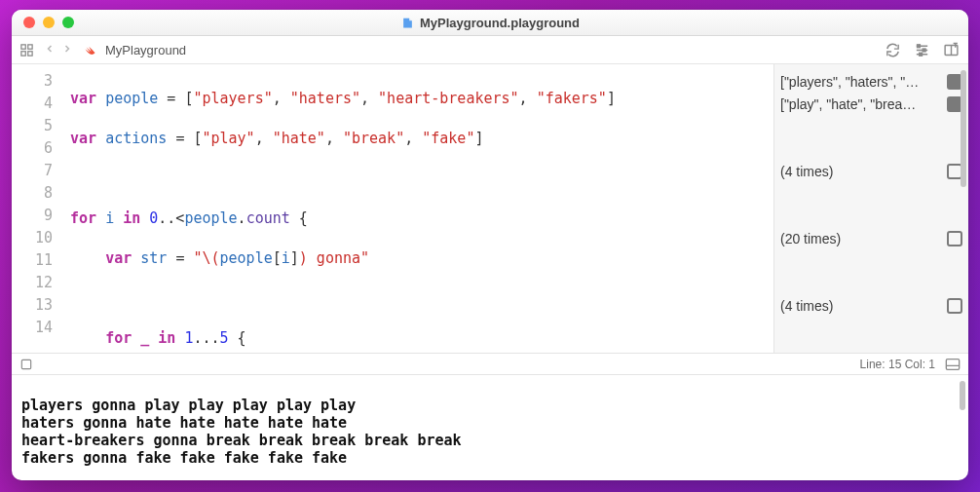 This screenshot has width=980, height=492. What do you see at coordinates (49, 22) in the screenshot?
I see `minimize-window-button` at bounding box center [49, 22].